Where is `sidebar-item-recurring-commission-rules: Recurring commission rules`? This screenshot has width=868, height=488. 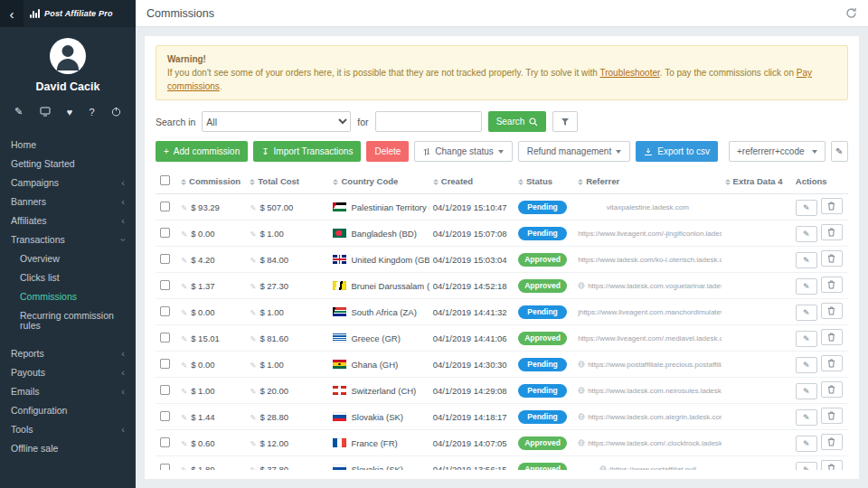
sidebar-item-recurring-commission-rules: Recurring commission rules is located at coordinates (68, 321).